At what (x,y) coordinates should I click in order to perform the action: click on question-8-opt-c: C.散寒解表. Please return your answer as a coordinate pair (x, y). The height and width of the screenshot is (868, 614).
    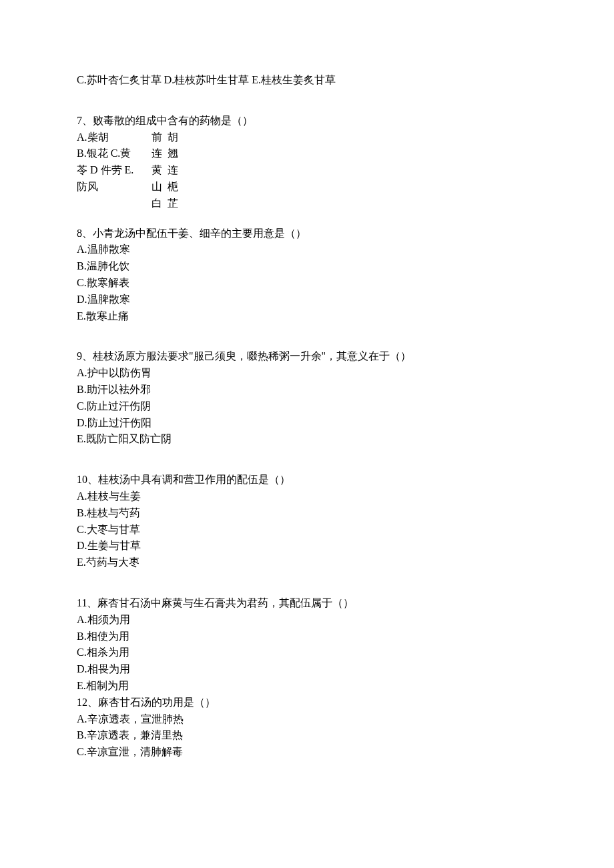
    Looking at the image, I should click on (307, 283).